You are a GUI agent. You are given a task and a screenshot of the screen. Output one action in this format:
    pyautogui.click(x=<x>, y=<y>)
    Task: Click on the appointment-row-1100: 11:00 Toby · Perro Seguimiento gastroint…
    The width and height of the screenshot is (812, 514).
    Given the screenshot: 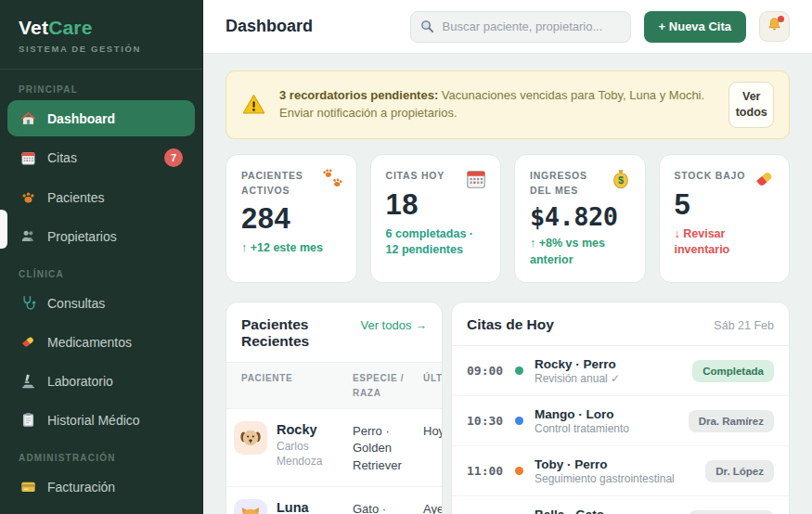 What is the action you would take?
    pyautogui.click(x=620, y=471)
    